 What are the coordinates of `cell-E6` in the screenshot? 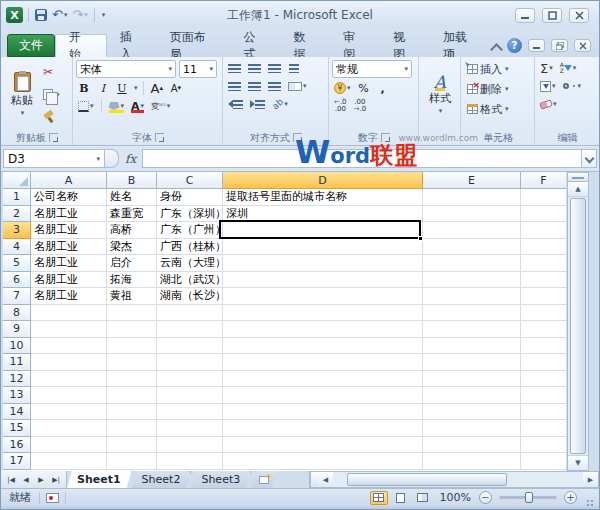 It's located at (472, 280).